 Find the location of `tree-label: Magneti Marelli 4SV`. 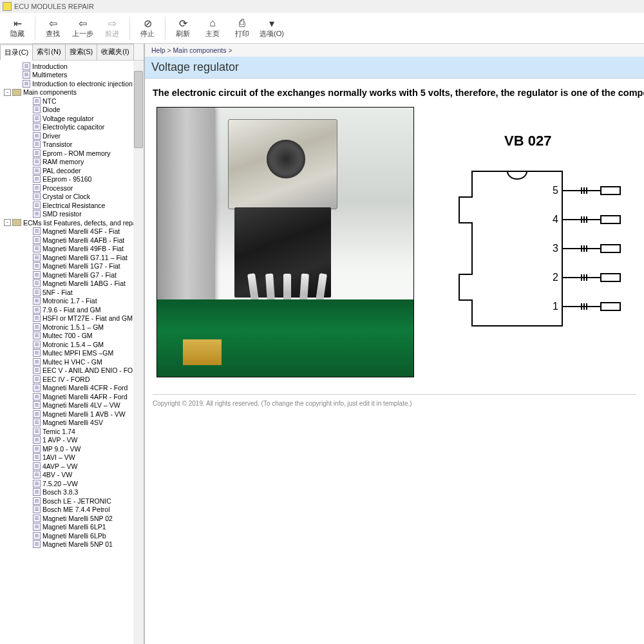

tree-label: Magneti Marelli 4SV is located at coordinates (73, 422).